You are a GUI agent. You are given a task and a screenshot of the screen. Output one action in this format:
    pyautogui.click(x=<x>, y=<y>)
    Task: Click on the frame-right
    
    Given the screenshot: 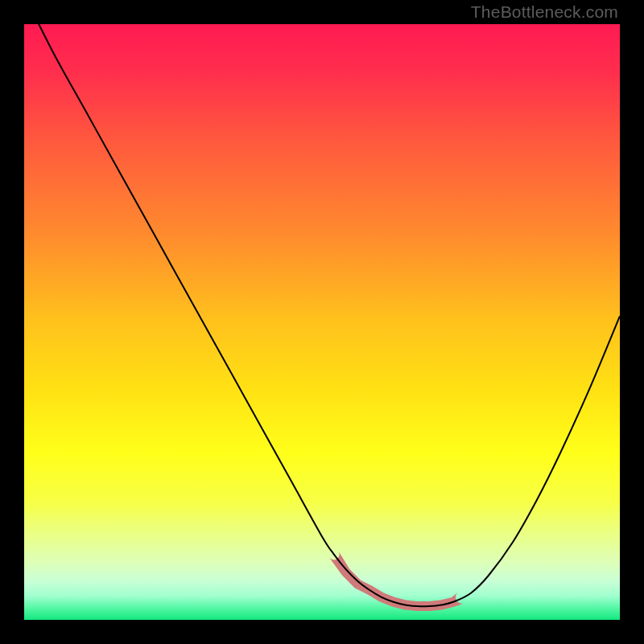 What is the action you would take?
    pyautogui.click(x=632, y=322)
    